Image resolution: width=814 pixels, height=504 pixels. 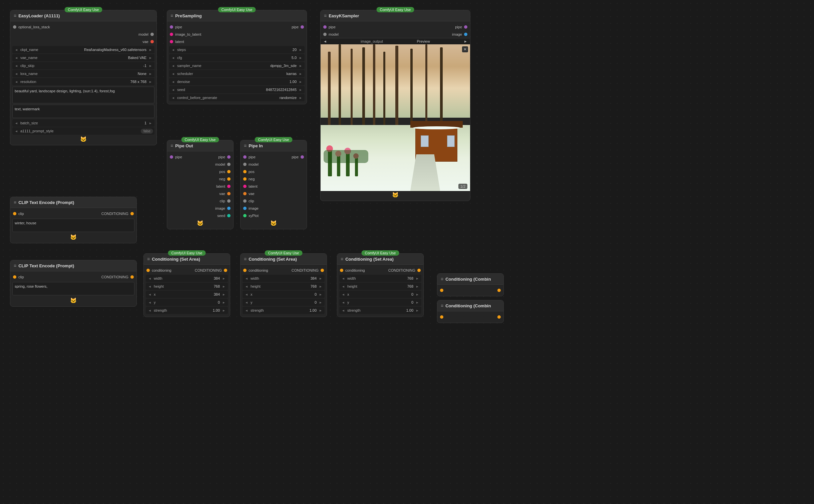 What do you see at coordinates (325, 41) in the screenshot?
I see `preview-arrow-left: ◄` at bounding box center [325, 41].